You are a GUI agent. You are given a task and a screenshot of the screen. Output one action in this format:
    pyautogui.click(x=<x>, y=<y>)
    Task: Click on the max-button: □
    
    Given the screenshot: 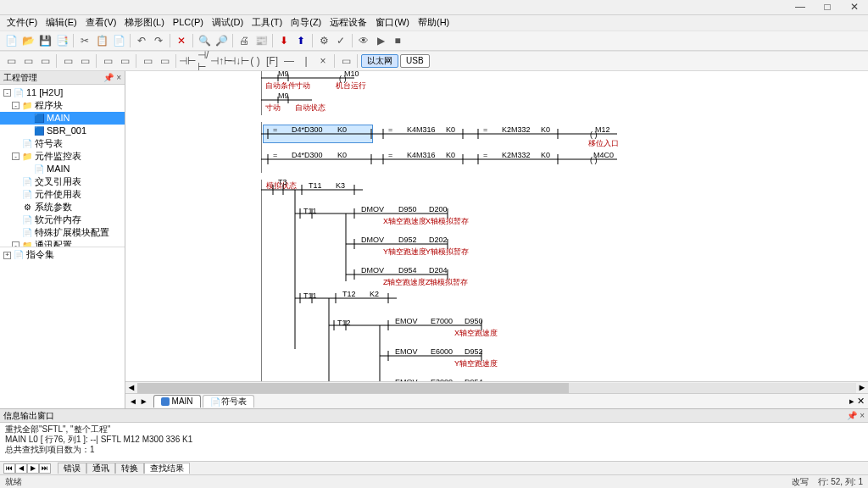 What is the action you would take?
    pyautogui.click(x=827, y=8)
    